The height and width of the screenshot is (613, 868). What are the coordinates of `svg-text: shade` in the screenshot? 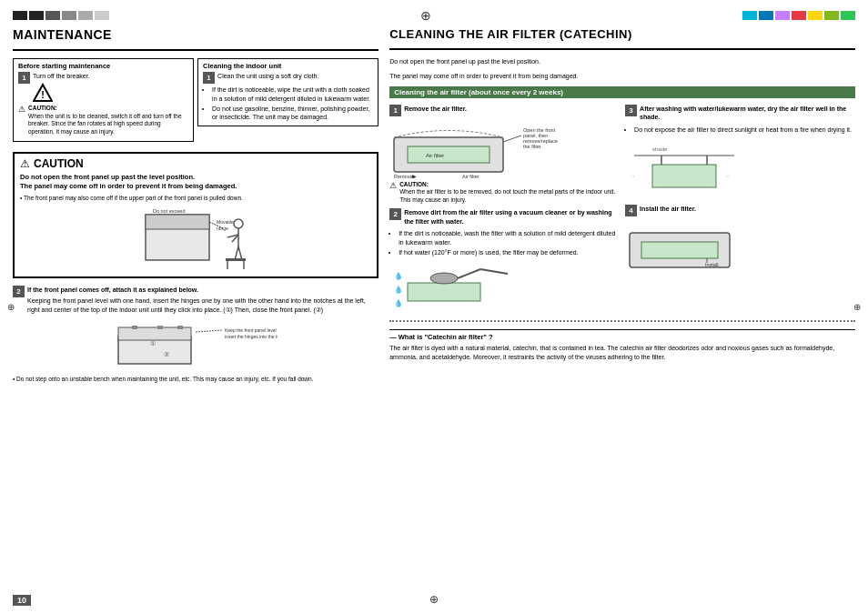 It's located at (661, 149).